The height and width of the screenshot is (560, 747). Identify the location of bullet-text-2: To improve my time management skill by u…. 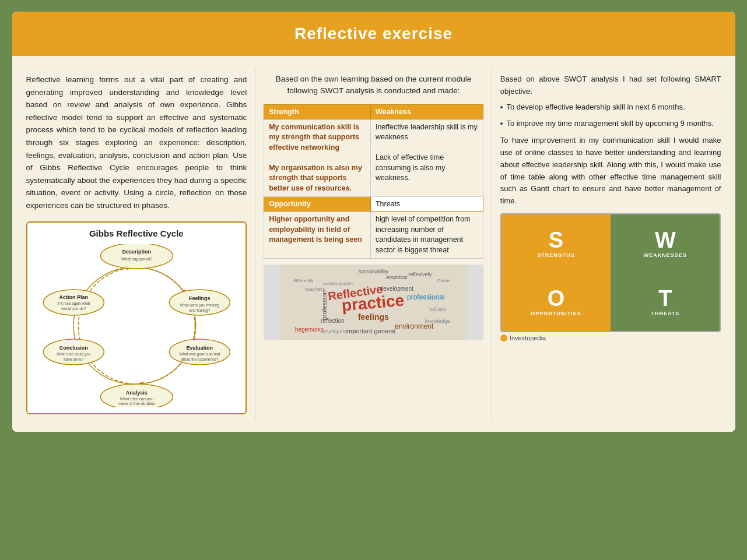
(610, 124).